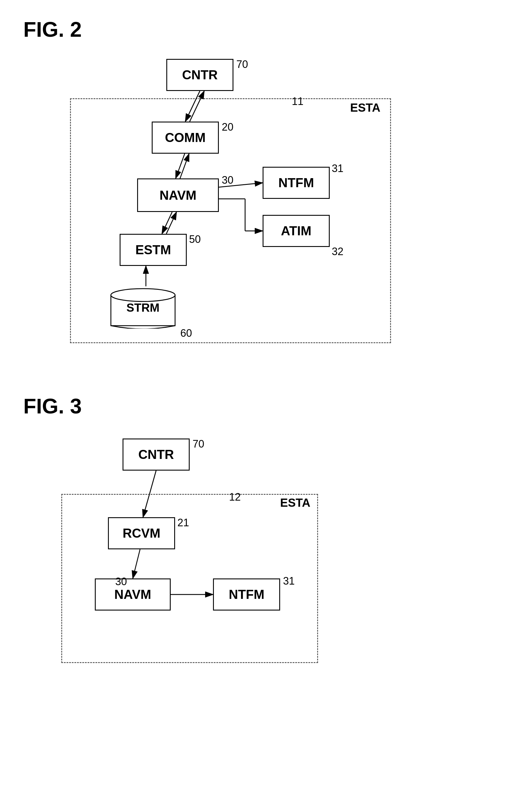  Describe the element at coordinates (185, 138) in the screenshot. I see `comm-block-fig2: COMM` at that location.